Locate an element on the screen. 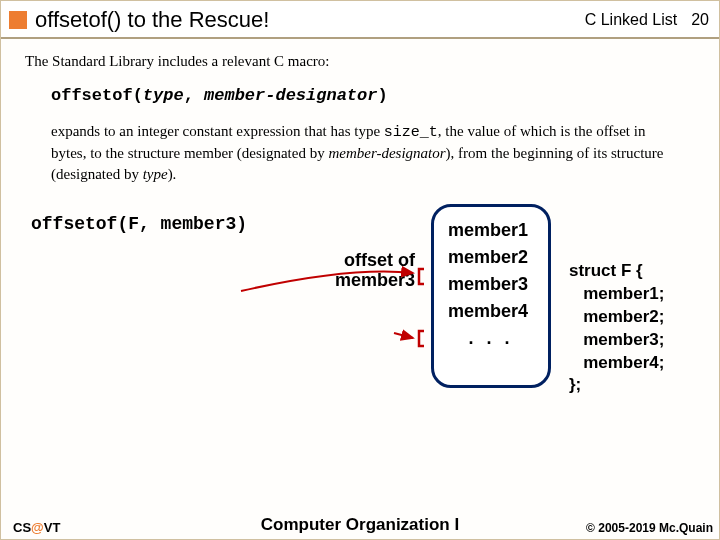  macro-rparen: ) is located at coordinates (382, 96).